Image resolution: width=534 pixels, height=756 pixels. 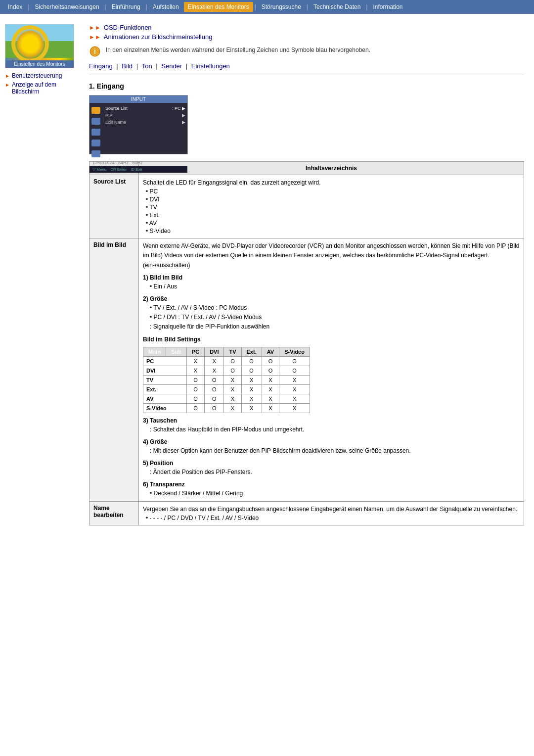 I want to click on nav-sep-sender: |, so click(x=188, y=66).